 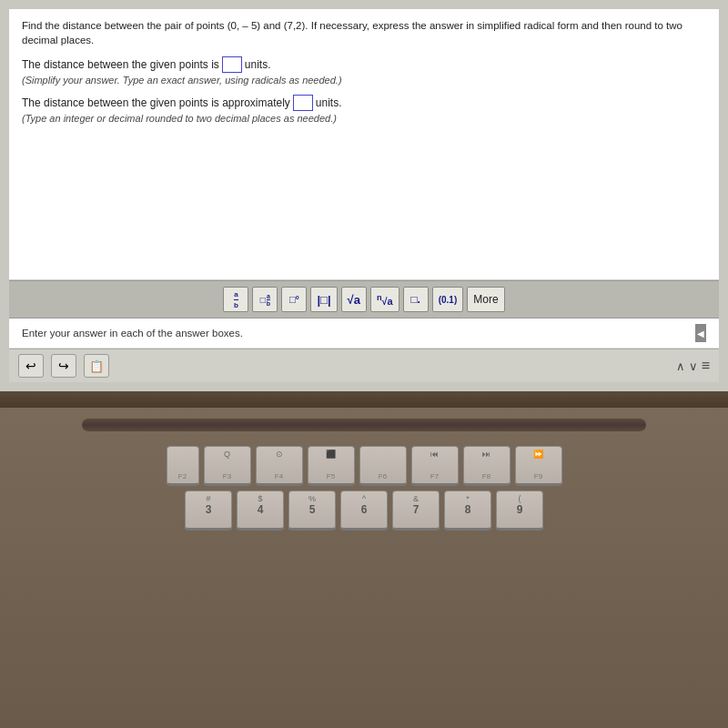 What do you see at coordinates (539, 466) in the screenshot?
I see `key-f9: ⏩ F9` at bounding box center [539, 466].